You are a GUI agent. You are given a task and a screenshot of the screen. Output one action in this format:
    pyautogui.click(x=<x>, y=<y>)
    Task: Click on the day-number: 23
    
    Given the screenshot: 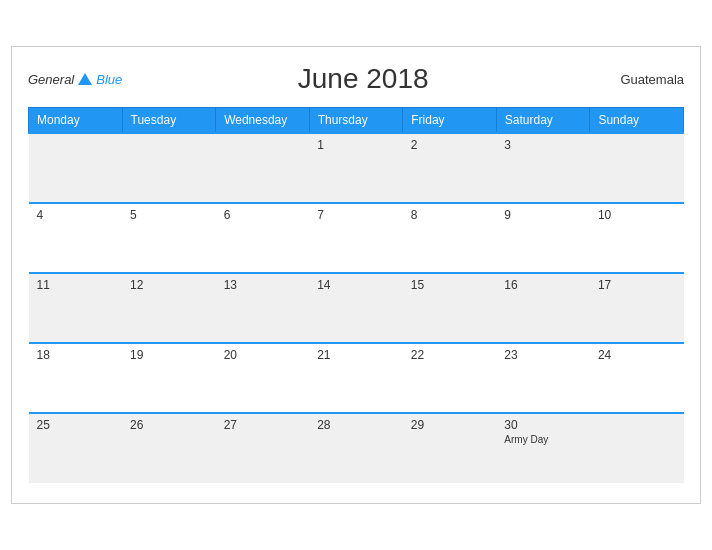 What is the action you would take?
    pyautogui.click(x=543, y=355)
    